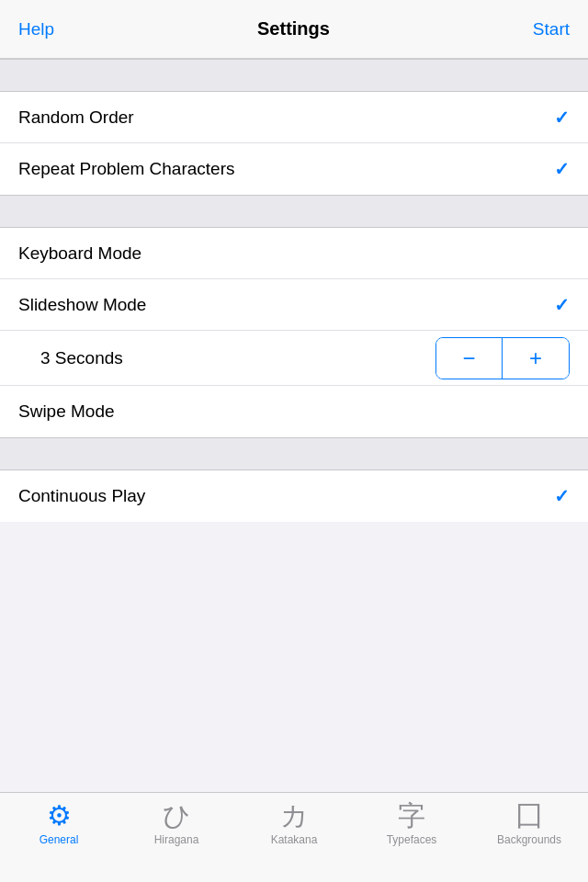  What do you see at coordinates (176, 840) in the screenshot?
I see `tab-hiragana-label: Hiragana` at bounding box center [176, 840].